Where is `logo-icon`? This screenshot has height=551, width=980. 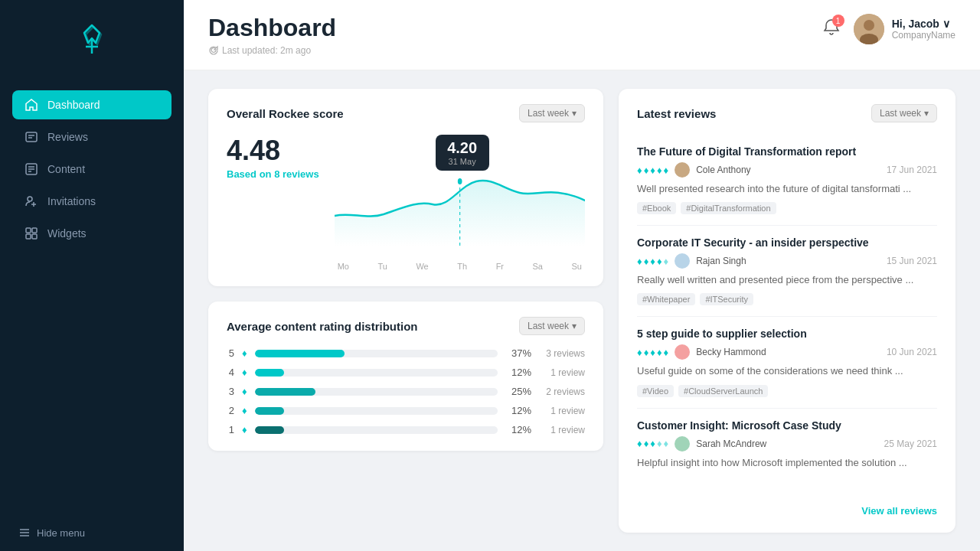 logo-icon is located at coordinates (92, 41).